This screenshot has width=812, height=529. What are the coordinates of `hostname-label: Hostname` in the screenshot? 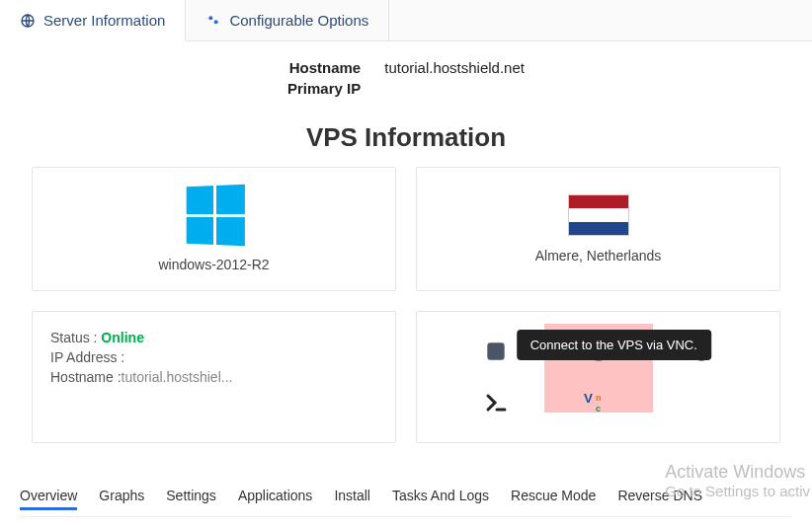 It's located at (324, 67).